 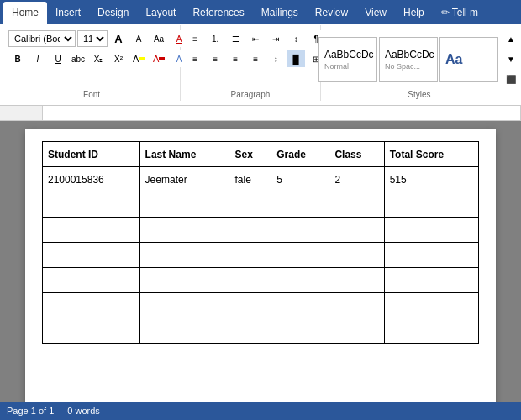 I want to click on cell-r5-c1, so click(x=185, y=306).